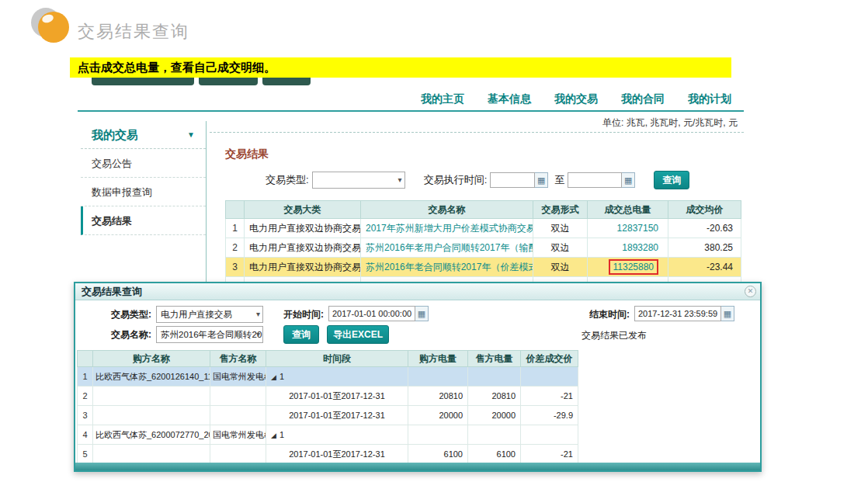  What do you see at coordinates (411, 111) in the screenshot?
I see `nav-divider` at bounding box center [411, 111].